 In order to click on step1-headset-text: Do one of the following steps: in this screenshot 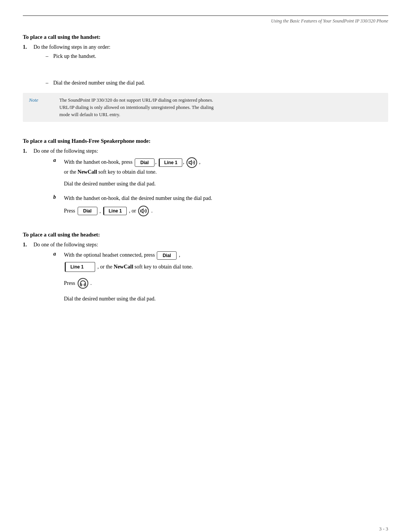, I will do `click(66, 245)`.